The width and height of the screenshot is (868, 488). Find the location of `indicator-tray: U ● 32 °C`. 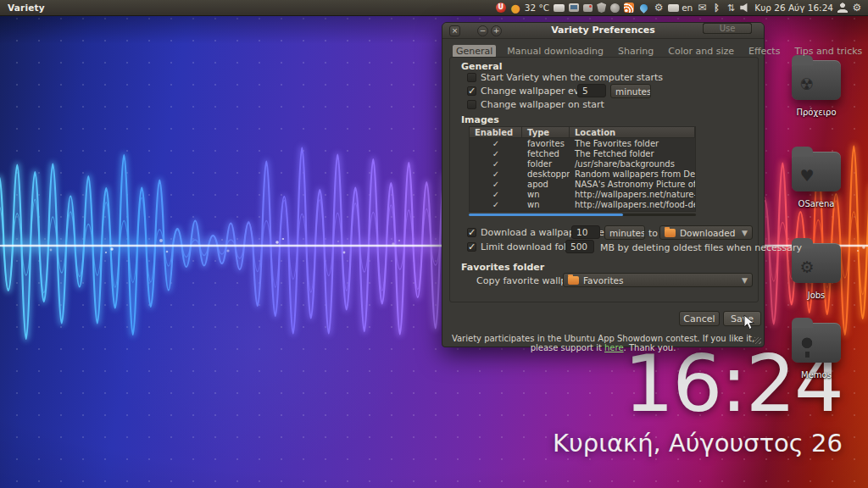

indicator-tray: U ● 32 °C is located at coordinates (682, 8).